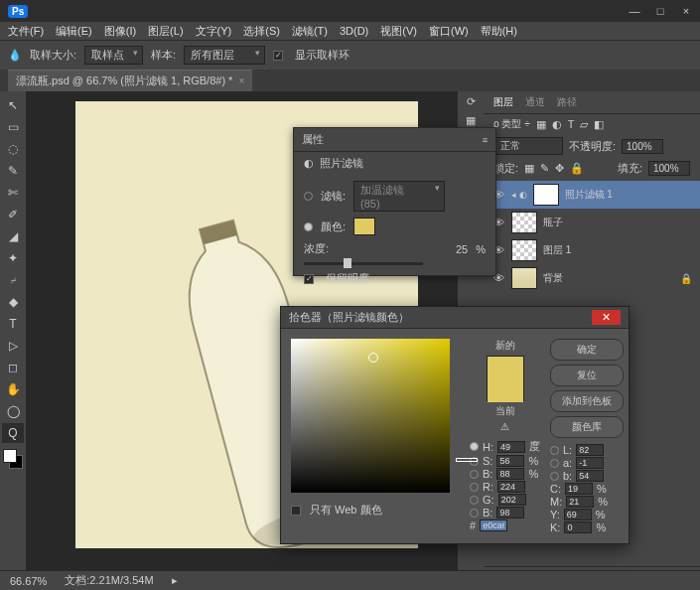 The height and width of the screenshot is (590, 700). Describe the element at coordinates (13, 411) in the screenshot. I see `zoom-tool: ◯` at that location.